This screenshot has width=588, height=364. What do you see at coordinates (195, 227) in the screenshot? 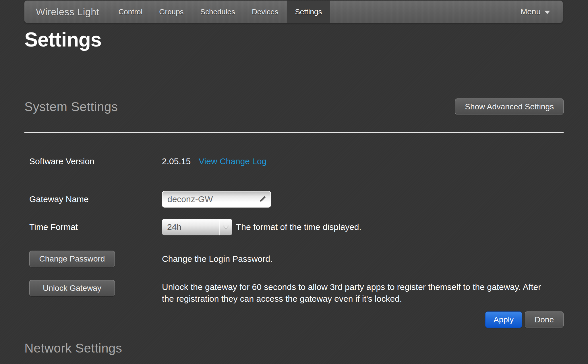
I see `time-format-row: Time Format 24h The format of the time d…` at bounding box center [195, 227].